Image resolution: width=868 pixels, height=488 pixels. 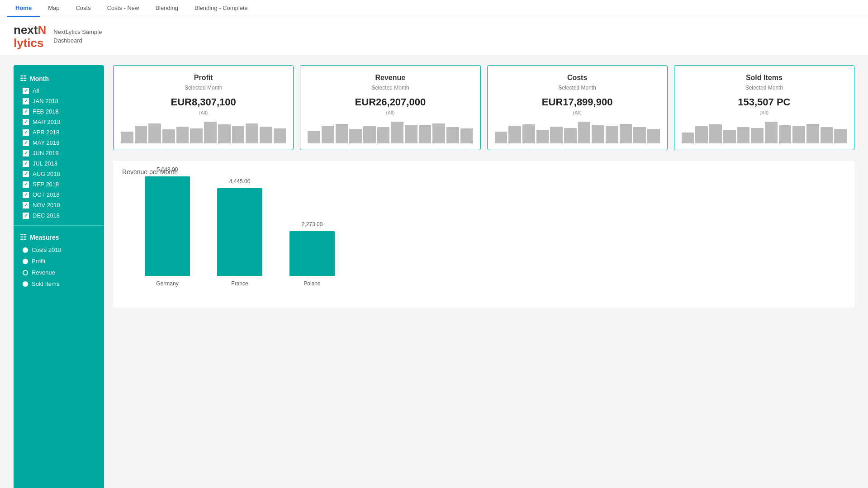 I want to click on measure-label: Profit, so click(x=38, y=261).